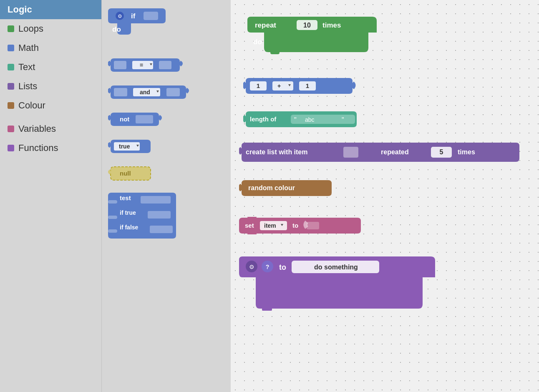  Describe the element at coordinates (51, 29) in the screenshot. I see `sidebar-item-loops: Loops` at that location.